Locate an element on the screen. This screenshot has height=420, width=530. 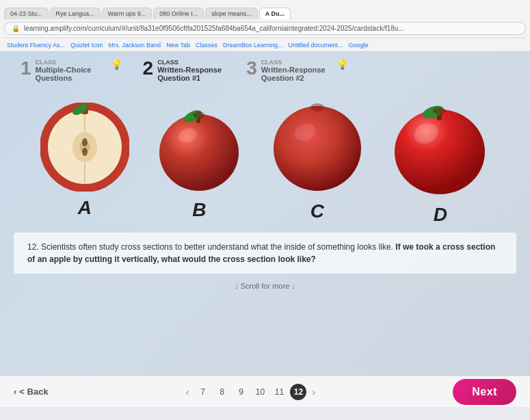
step-2-class-label: CLASS is located at coordinates (191, 62).